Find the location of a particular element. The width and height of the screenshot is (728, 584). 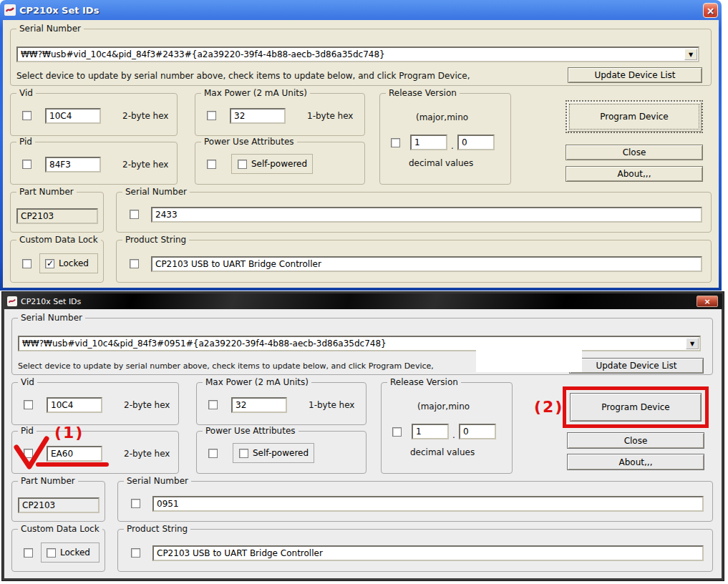

pid-field: EA60 is located at coordinates (74, 454).